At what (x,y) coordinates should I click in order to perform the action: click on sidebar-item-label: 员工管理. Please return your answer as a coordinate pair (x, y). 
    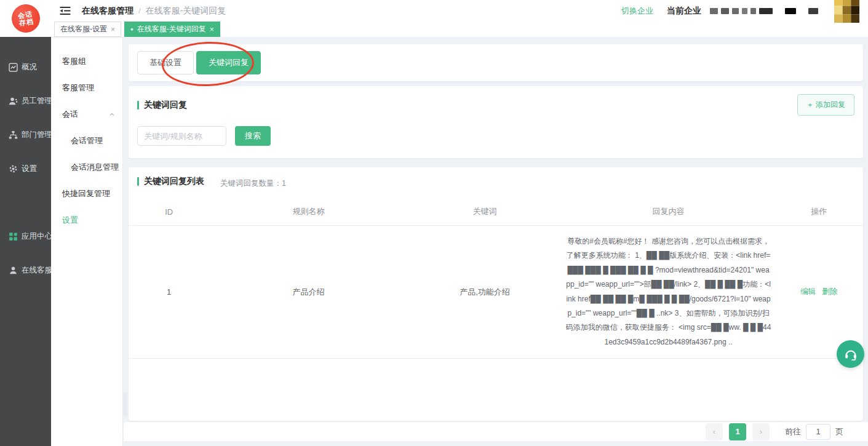
    Looking at the image, I should click on (37, 101).